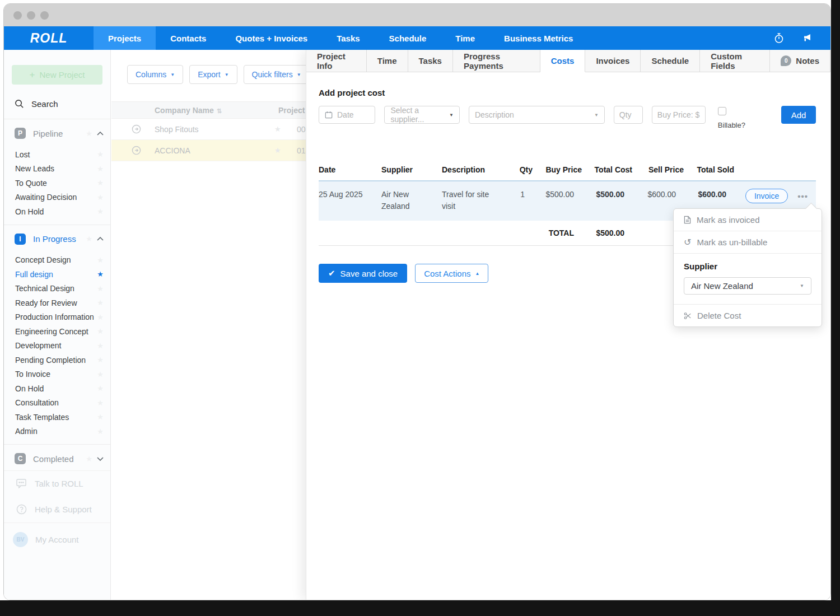  Describe the element at coordinates (800, 60) in the screenshot. I see `tab-notes: 0 Notes` at that location.